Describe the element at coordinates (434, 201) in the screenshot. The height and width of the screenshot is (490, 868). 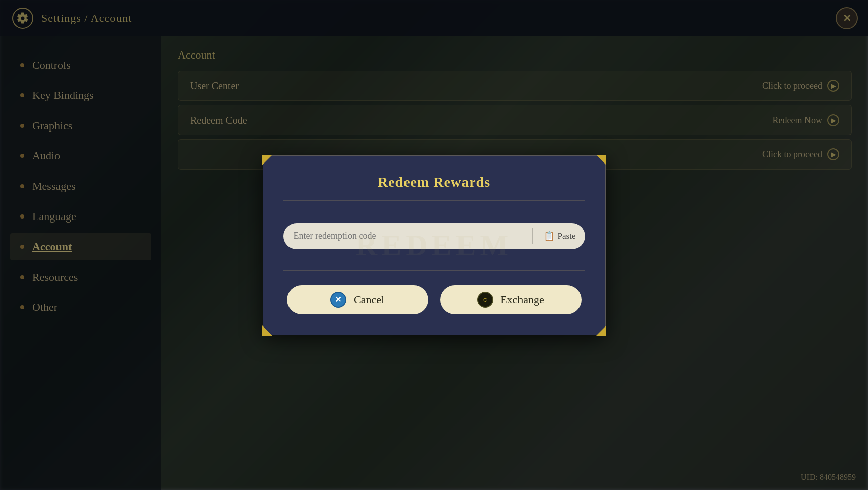
I see `modal-top-divider` at that location.